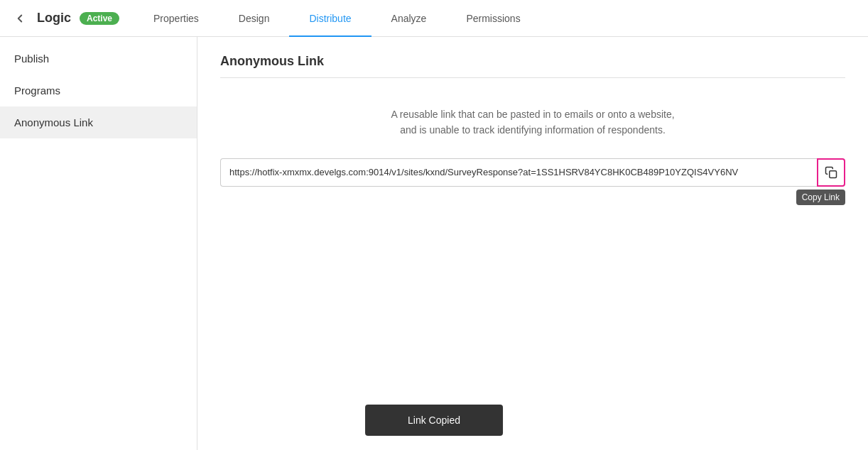  Describe the element at coordinates (533, 66) in the screenshot. I see `section-title: Anonymous Link` at that location.